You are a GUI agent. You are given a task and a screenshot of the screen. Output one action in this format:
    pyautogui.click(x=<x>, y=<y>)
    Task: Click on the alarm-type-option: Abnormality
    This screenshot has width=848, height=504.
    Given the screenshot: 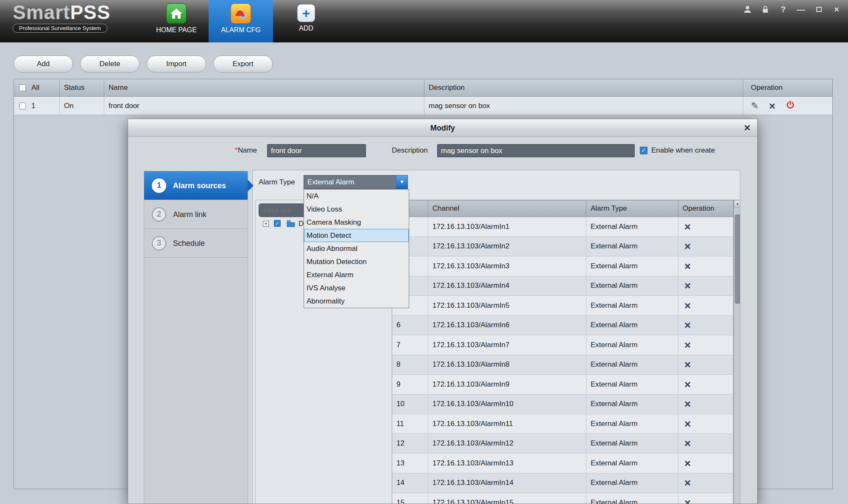 What is the action you would take?
    pyautogui.click(x=356, y=301)
    